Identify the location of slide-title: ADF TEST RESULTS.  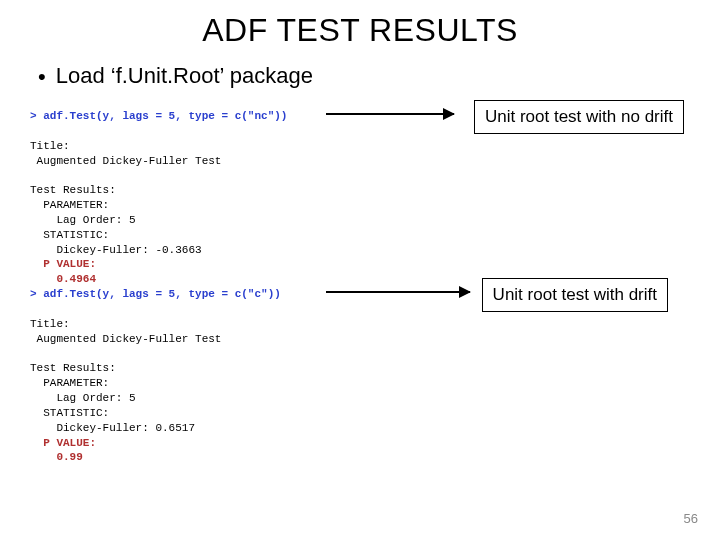
(360, 24).